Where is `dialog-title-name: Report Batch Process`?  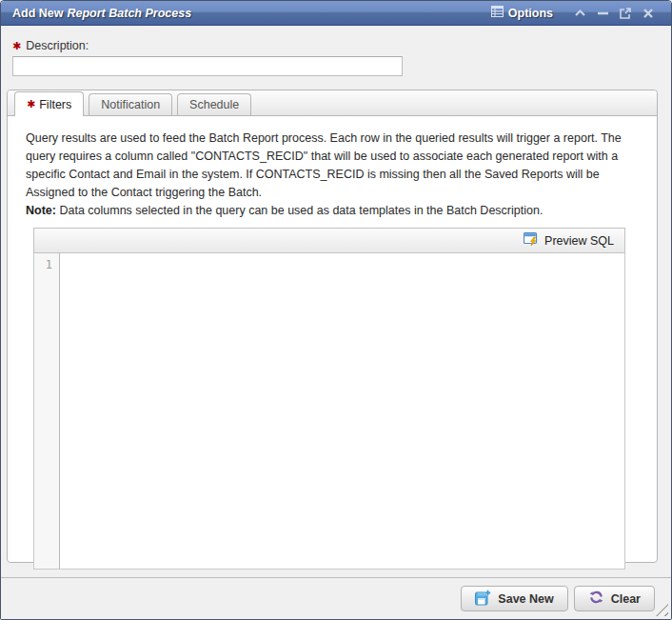
dialog-title-name: Report Batch Process is located at coordinates (129, 13).